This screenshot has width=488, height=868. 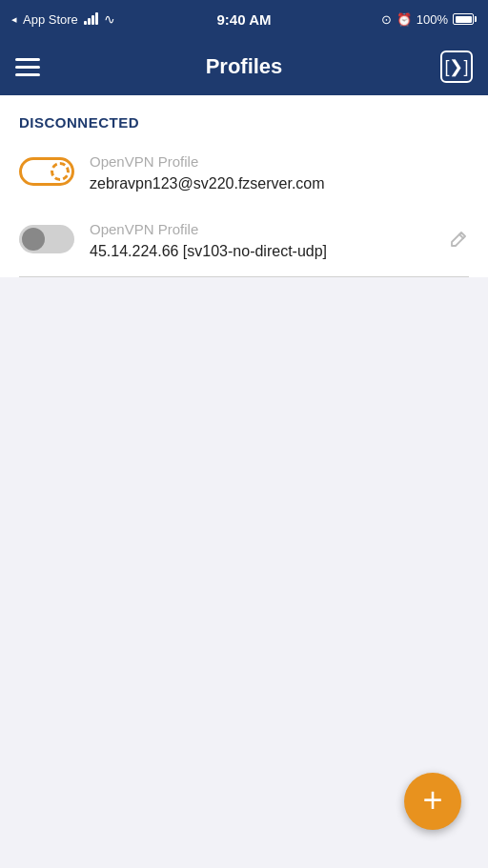 What do you see at coordinates (244, 242) in the screenshot?
I see `profile-item: OpenVPN Profile 45.14.224.66 [sv103-no-d…` at bounding box center [244, 242].